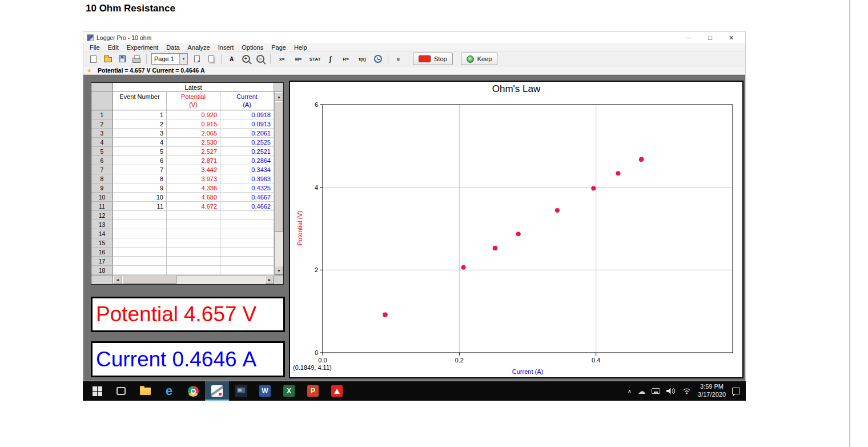 Image resolution: width=868 pixels, height=447 pixels. I want to click on cell-current: 0.2061, so click(247, 133).